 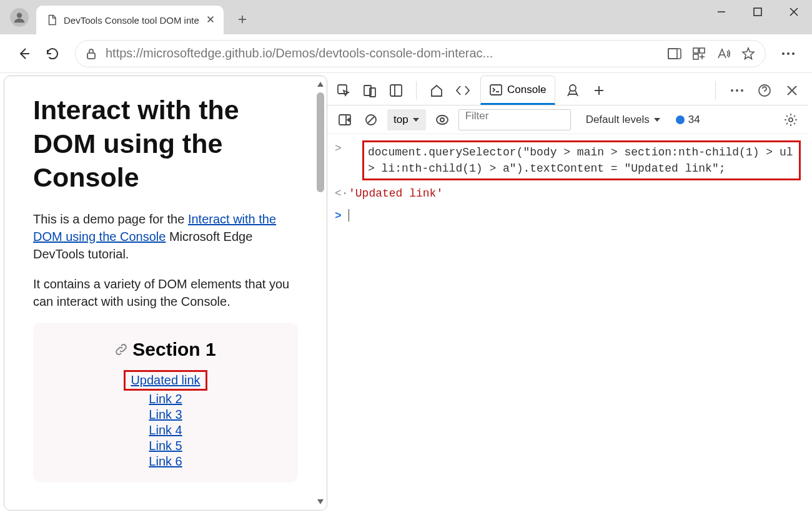 I want to click on help-icon, so click(x=765, y=90).